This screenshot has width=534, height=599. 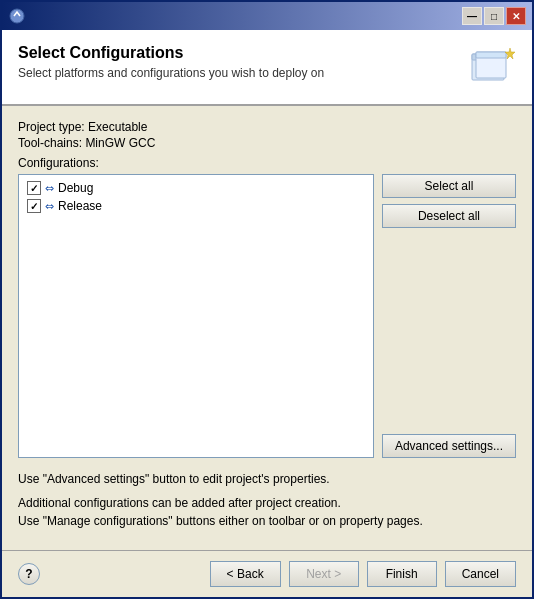 I want to click on minimize-button: —, so click(x=472, y=16).